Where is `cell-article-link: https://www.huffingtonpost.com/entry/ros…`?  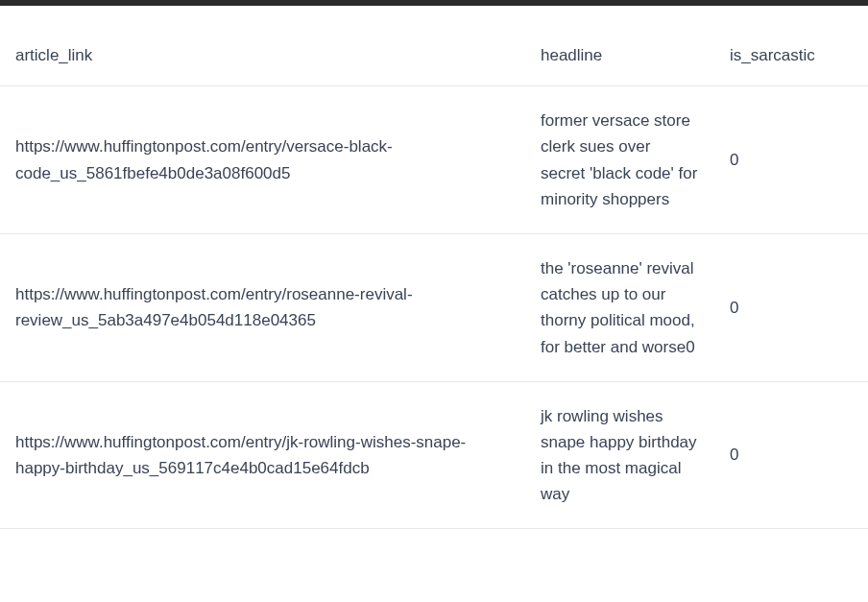 cell-article-link: https://www.huffingtonpost.com/entry/ros… is located at coordinates (263, 307).